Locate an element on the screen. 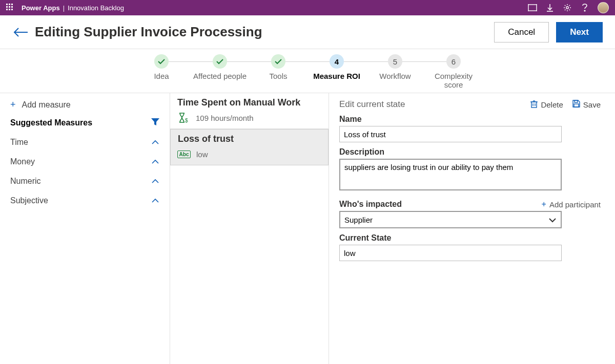 The image size is (615, 364). step-affected-people: Affected people is located at coordinates (220, 68).